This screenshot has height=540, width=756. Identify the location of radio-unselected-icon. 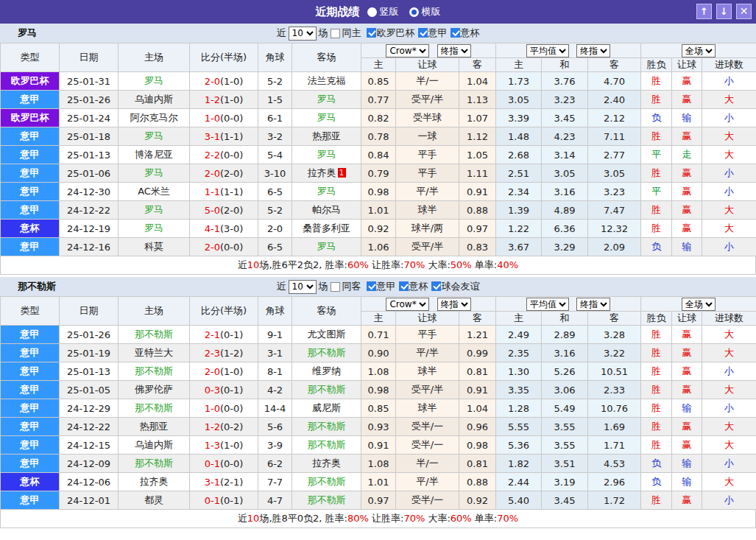
(372, 12).